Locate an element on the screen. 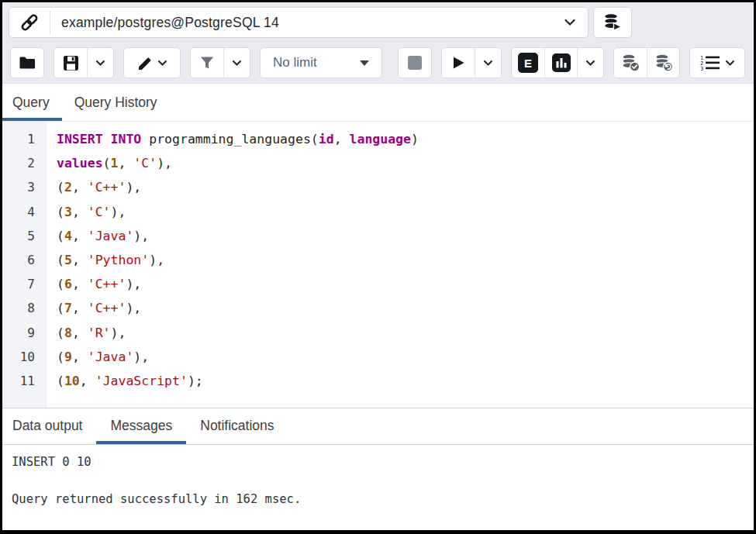 Image resolution: width=756 pixels, height=534 pixels. tab-query: Query is located at coordinates (33, 102).